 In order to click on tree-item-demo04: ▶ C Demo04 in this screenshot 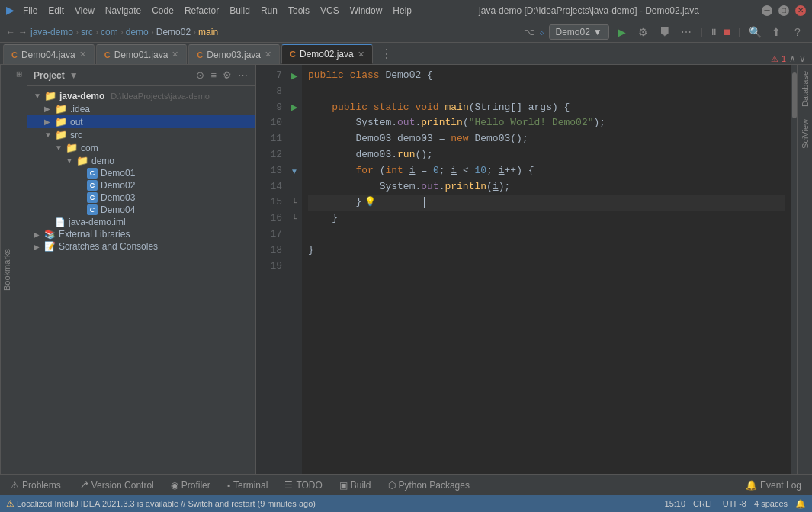, I will do `click(142, 210)`.